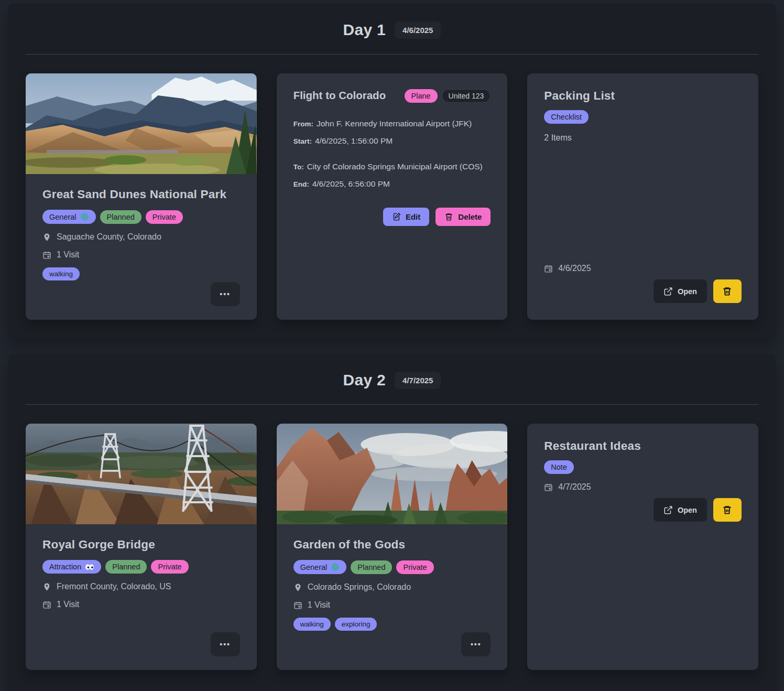 This screenshot has height=691, width=784. Describe the element at coordinates (463, 217) in the screenshot. I see `delete-button: Delete` at that location.